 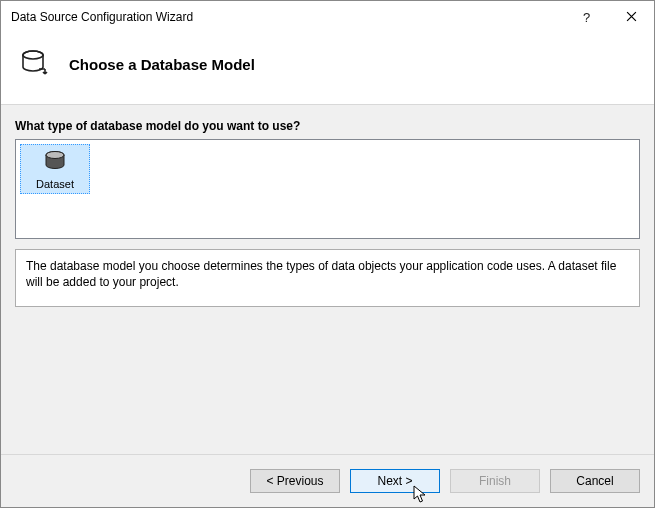 What do you see at coordinates (55, 184) in the screenshot?
I see `option-dataset-label: Dataset` at bounding box center [55, 184].